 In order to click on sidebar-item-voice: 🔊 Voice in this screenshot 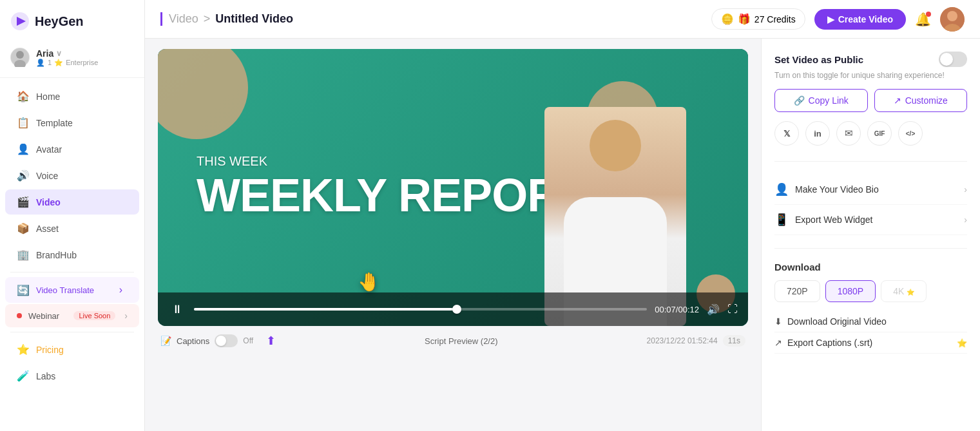, I will do `click(72, 175)`.